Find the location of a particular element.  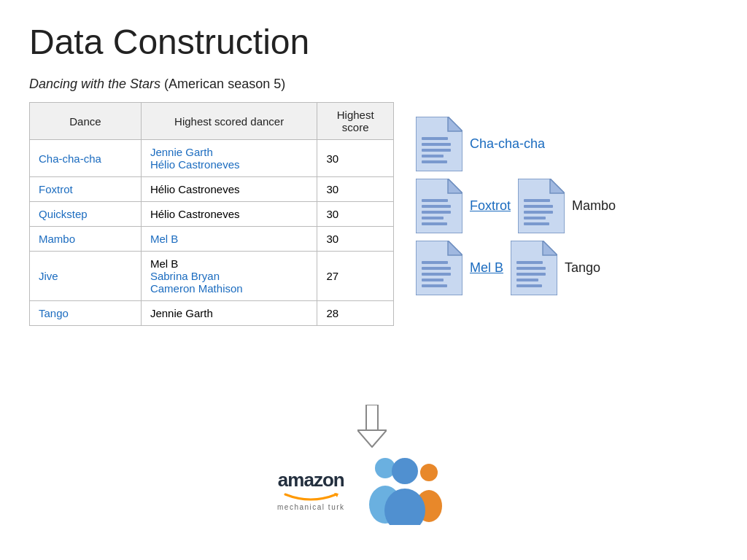

mechanical-turk-text: mechanical turk is located at coordinates (311, 508).